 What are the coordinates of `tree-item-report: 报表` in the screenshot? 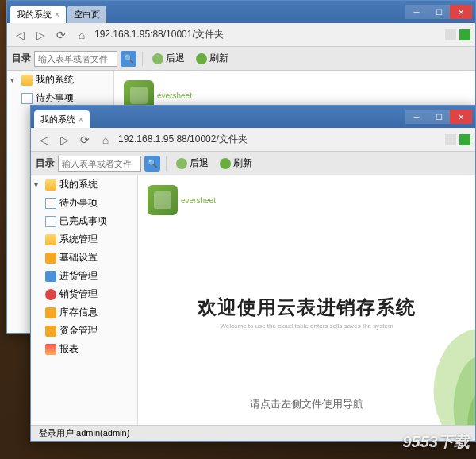 It's located at (84, 349).